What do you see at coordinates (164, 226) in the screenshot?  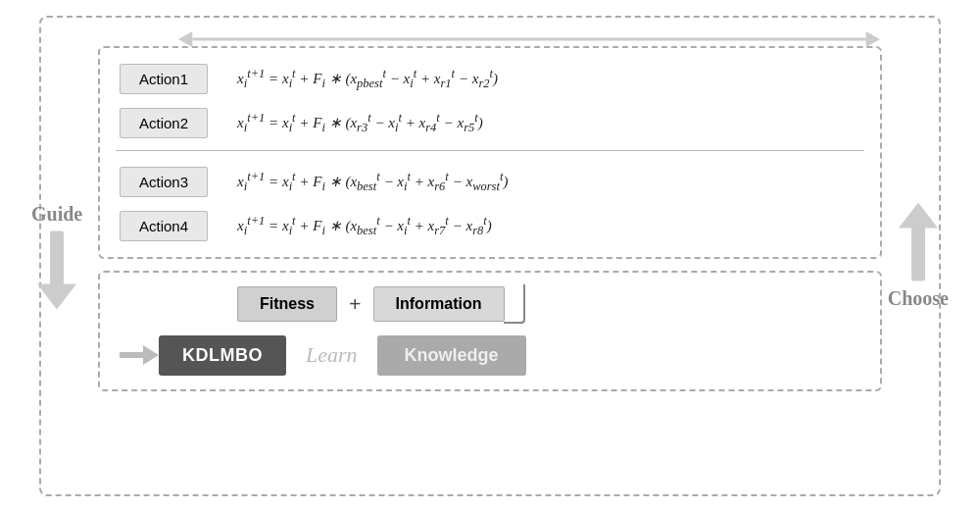 I see `action4-label: Action4` at bounding box center [164, 226].